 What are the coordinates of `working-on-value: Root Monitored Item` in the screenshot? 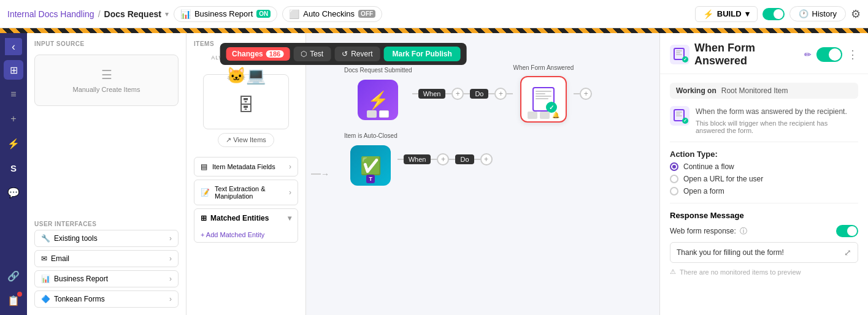 It's located at (755, 91).